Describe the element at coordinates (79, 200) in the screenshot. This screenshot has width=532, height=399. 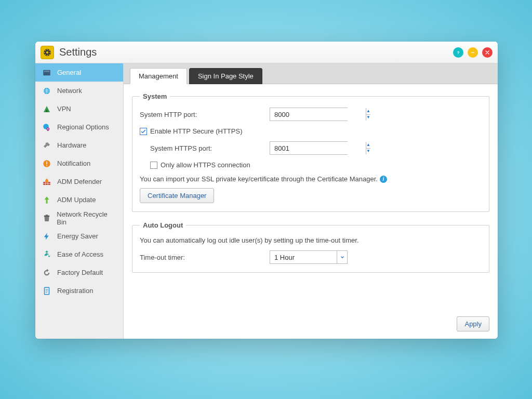
I see `sidebar-item-adm-update: ADM Update` at that location.